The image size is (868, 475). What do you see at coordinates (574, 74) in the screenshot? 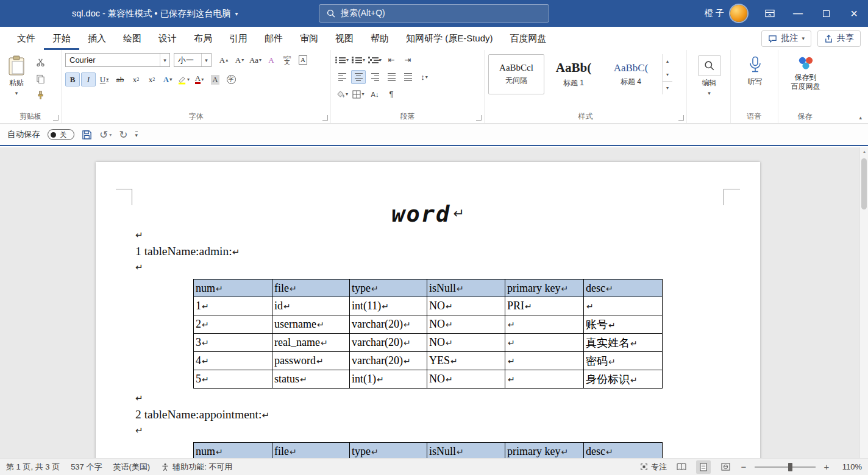
I see `style-heading-1: AaBb( 标题 1` at bounding box center [574, 74].